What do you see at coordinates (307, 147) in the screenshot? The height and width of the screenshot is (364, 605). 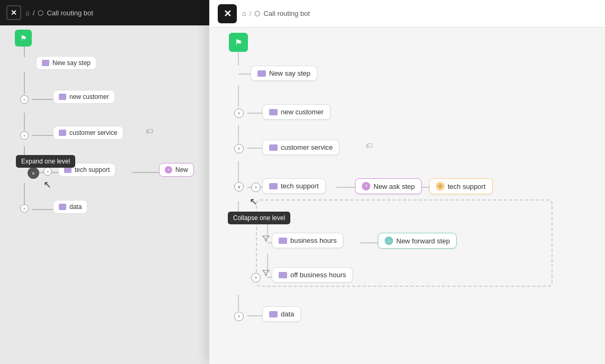 I see `right-customer-service-label: customer service` at bounding box center [307, 147].